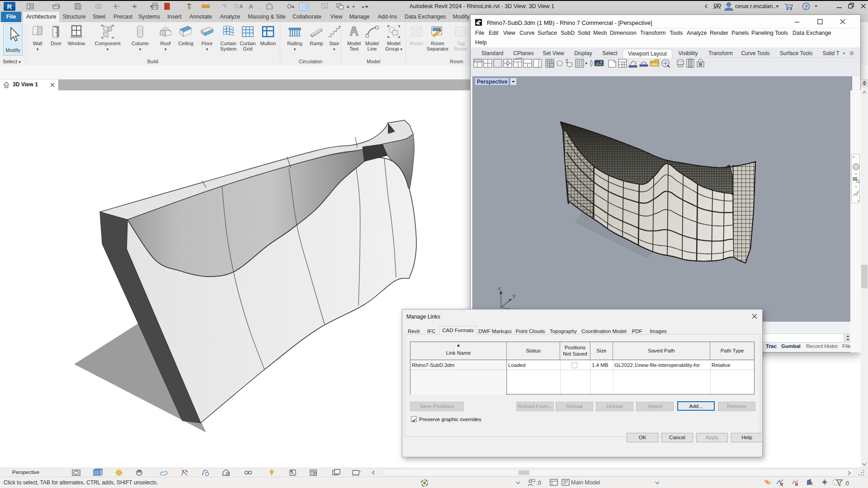 The width and height of the screenshot is (868, 488). What do you see at coordinates (514, 296) in the screenshot?
I see `svg-text: y` at bounding box center [514, 296].